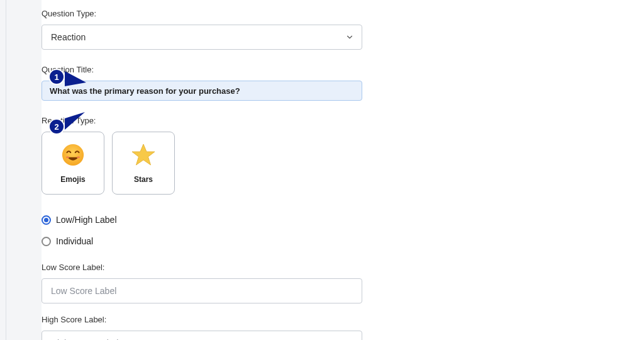 This screenshot has height=340, width=644. I want to click on low-score-input, so click(202, 291).